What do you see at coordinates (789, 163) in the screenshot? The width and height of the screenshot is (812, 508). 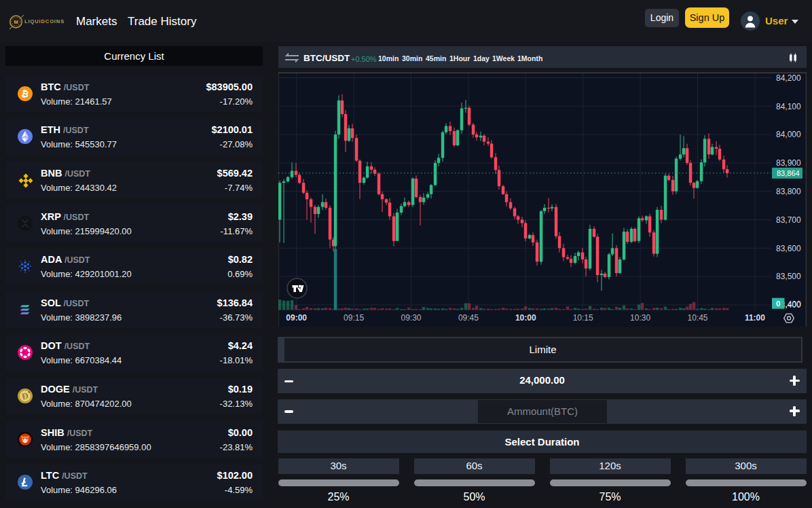 I see `svg-text: 83,900` at bounding box center [789, 163].